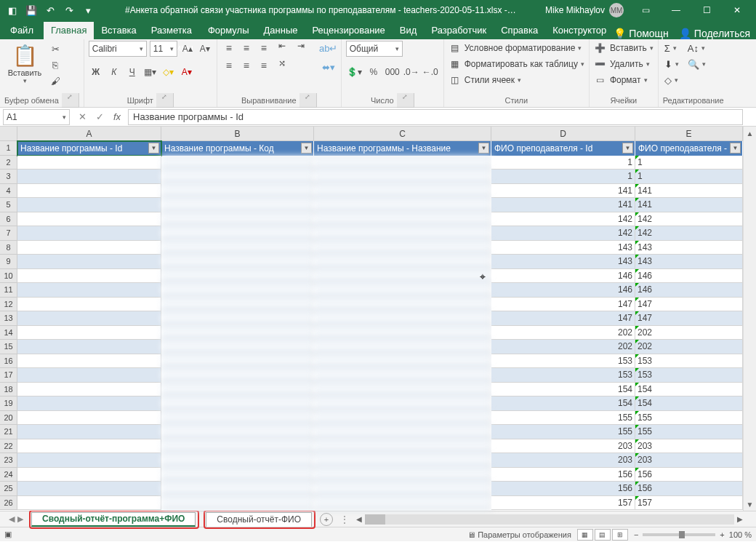 The width and height of the screenshot is (756, 550). I want to click on zoom-in-icon: +, so click(722, 535).